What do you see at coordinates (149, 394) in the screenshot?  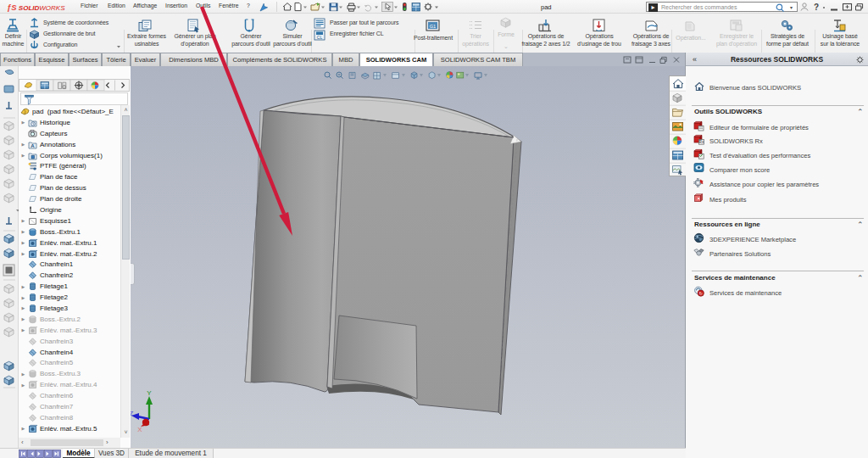 I see `svg-text: Y` at bounding box center [149, 394].